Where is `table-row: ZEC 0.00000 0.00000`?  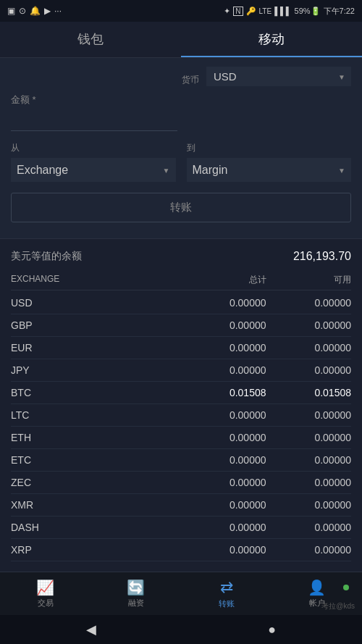
table-row: ZEC 0.00000 0.00000 is located at coordinates (181, 482).